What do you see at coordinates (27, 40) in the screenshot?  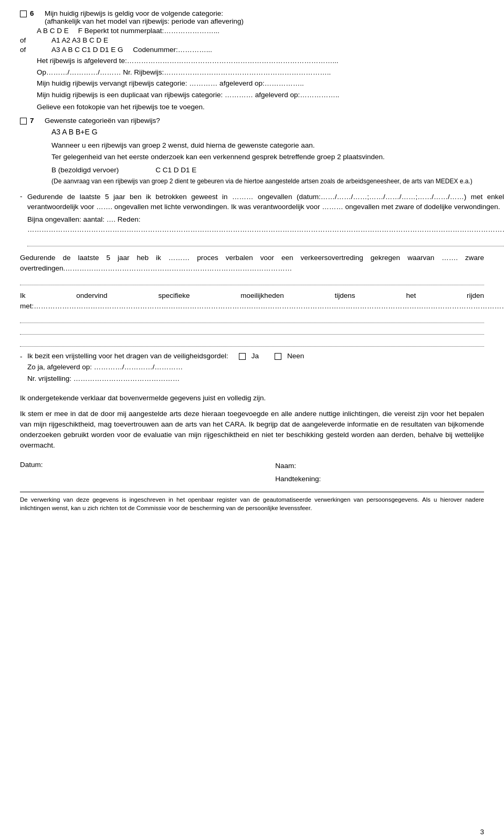 I see `of1-label: of` at bounding box center [27, 40].